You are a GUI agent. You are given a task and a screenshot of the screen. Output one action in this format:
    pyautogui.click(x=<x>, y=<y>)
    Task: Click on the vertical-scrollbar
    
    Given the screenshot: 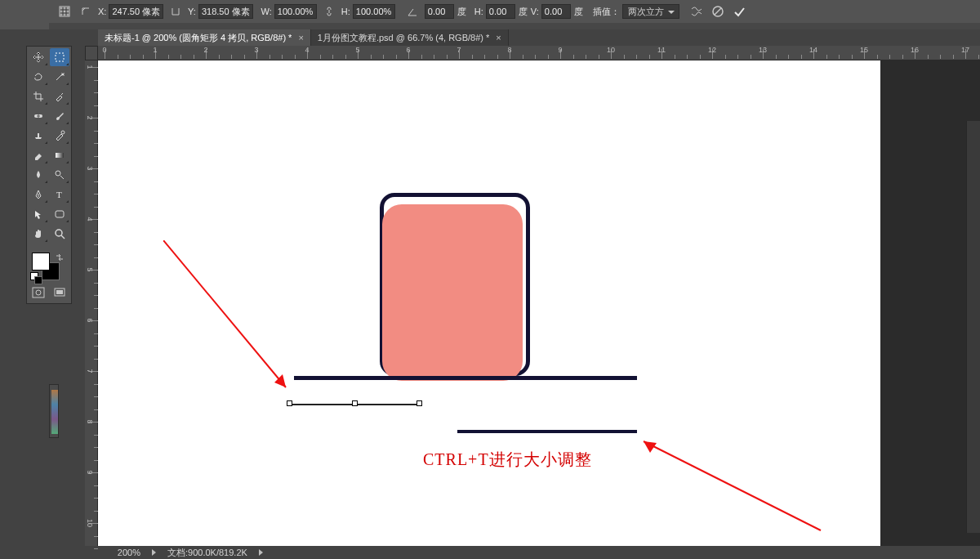 What is the action you would take?
    pyautogui.click(x=973, y=327)
    